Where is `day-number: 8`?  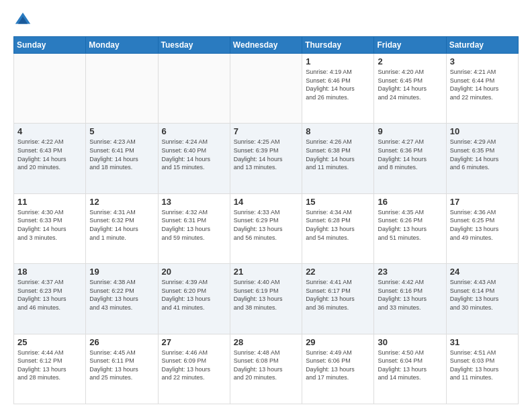 day-number: 8 is located at coordinates (338, 132).